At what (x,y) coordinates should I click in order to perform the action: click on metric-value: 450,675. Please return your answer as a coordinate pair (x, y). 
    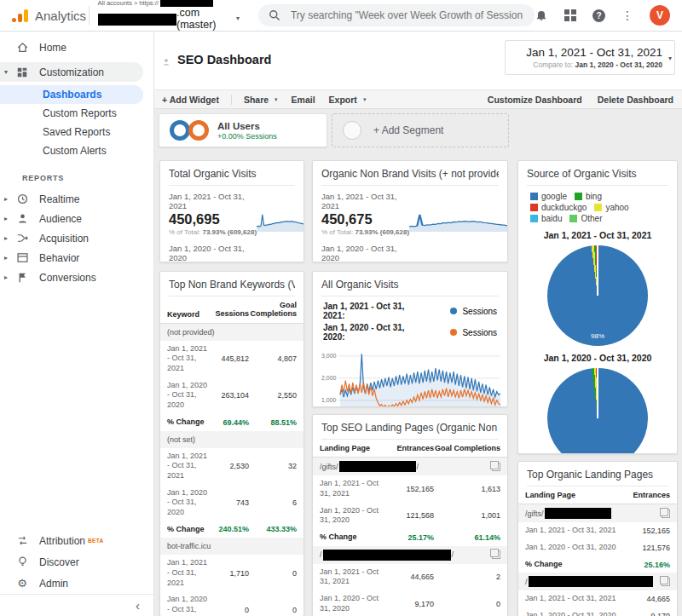
    Looking at the image, I should click on (365, 220).